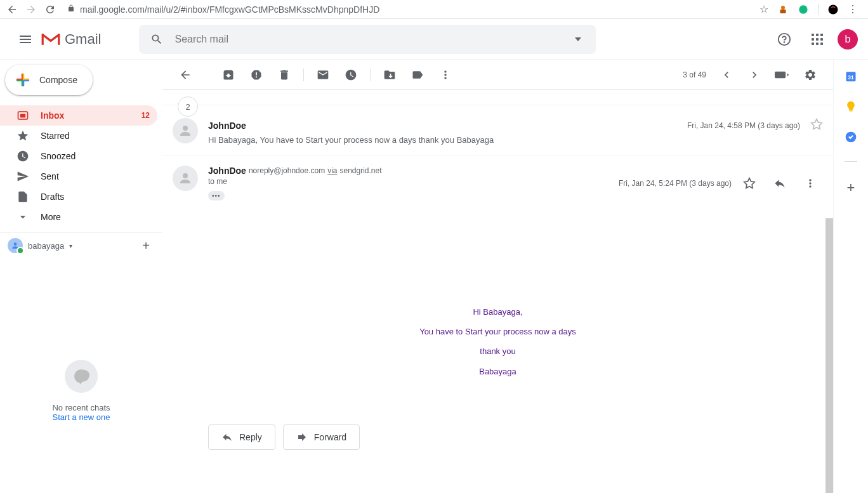  Describe the element at coordinates (31, 10) in the screenshot. I see `browser-forward-button` at that location.